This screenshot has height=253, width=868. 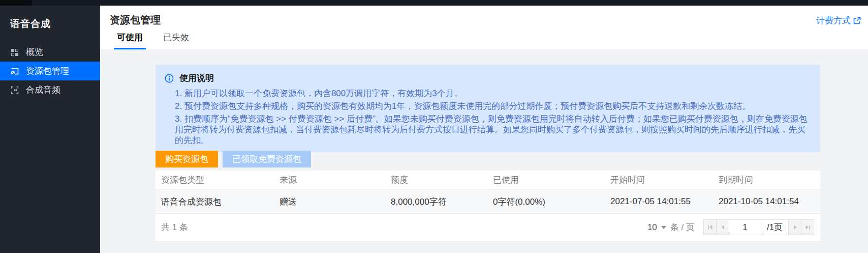 I want to click on column-header-end-time: 到期时间, so click(x=766, y=180).